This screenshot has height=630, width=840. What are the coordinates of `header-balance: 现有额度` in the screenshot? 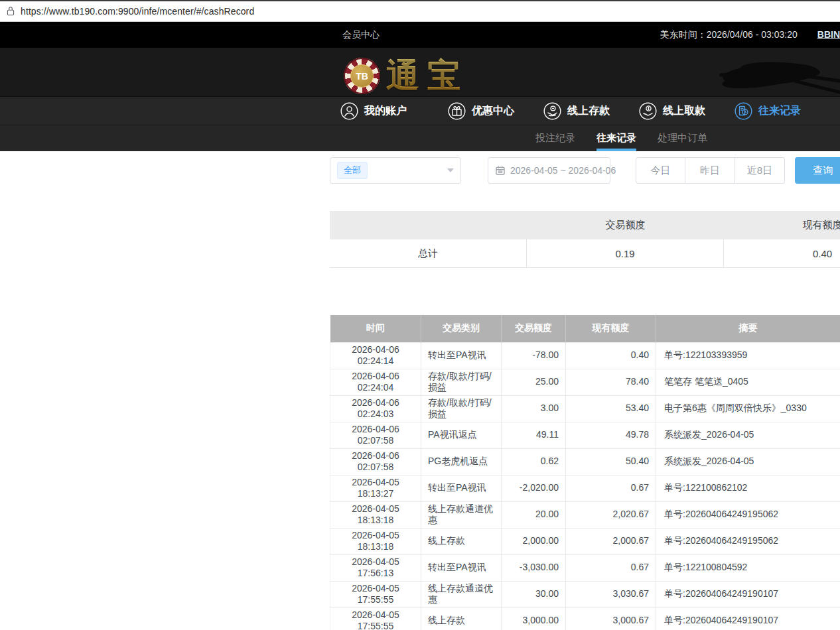 It's located at (611, 329).